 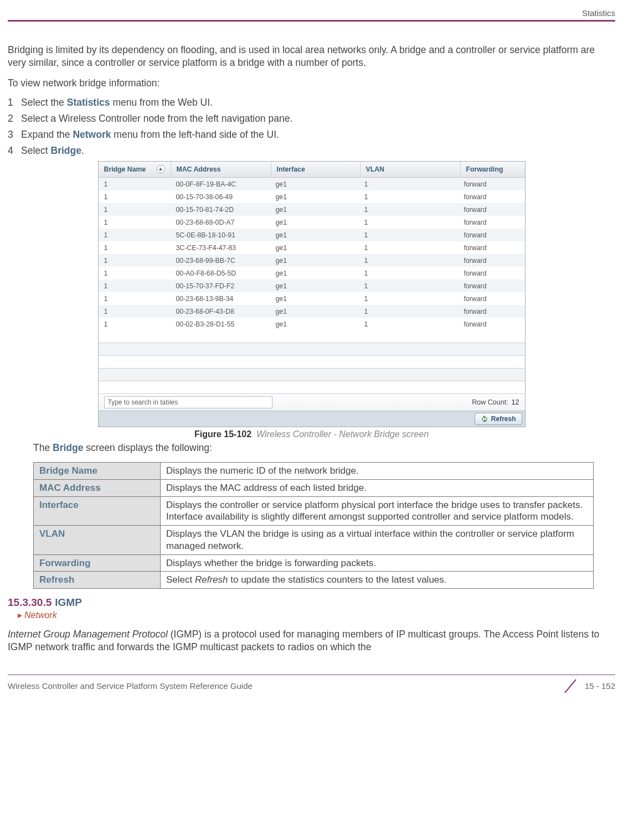 I want to click on table-row: 100-15-70-81-74-2Dge11forward, so click(x=312, y=209).